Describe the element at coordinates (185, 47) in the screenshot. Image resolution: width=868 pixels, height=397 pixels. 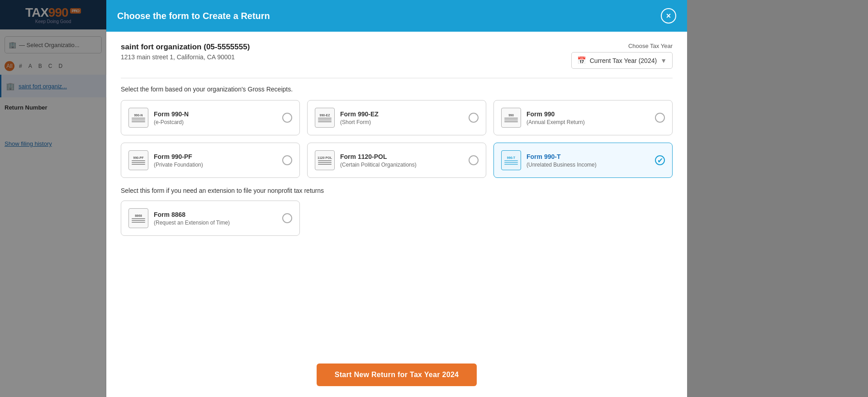
I see `org-title: saint fort organization (05-5555555)` at that location.